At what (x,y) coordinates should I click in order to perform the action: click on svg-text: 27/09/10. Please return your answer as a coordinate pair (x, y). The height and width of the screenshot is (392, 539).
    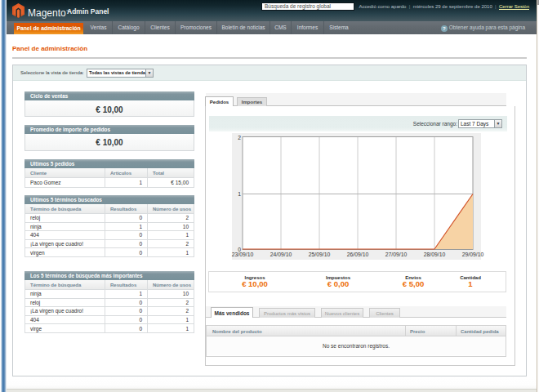
    Looking at the image, I should click on (397, 255).